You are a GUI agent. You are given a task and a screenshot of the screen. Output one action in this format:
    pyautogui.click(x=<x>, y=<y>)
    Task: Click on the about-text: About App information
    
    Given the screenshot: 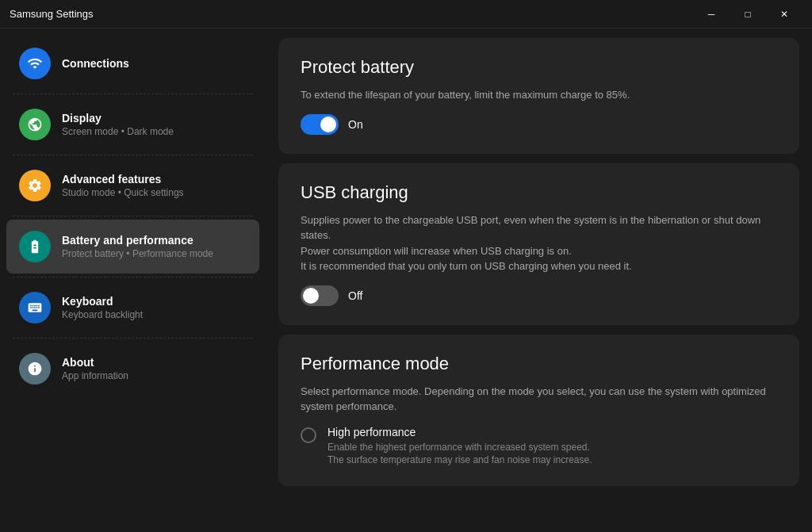 What is the action you would take?
    pyautogui.click(x=95, y=369)
    